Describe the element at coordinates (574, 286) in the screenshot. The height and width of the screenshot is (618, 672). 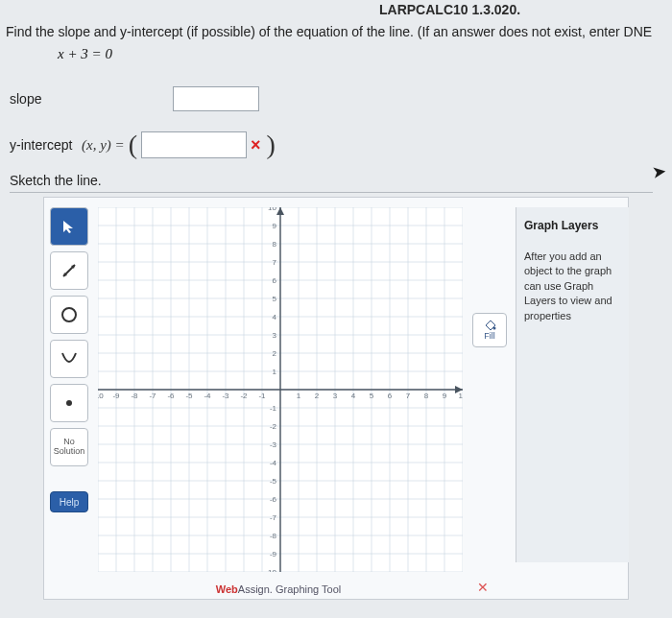
I see `graph-layers-description: After you add an object to the graph can…` at that location.